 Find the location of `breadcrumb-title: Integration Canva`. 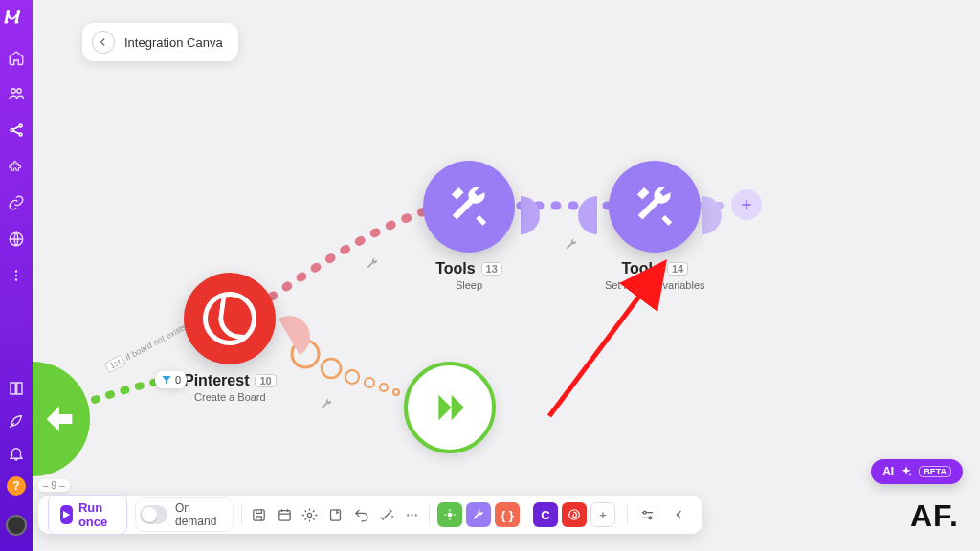

breadcrumb-title: Integration Canva is located at coordinates (174, 42).